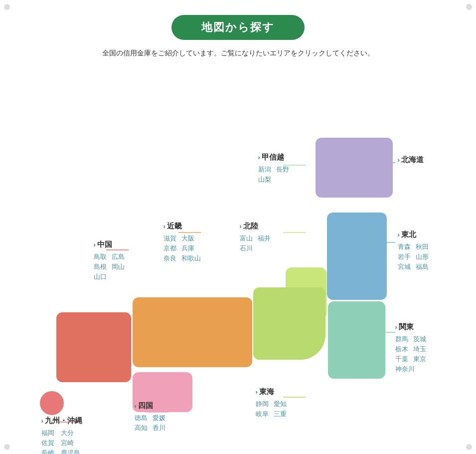 This screenshot has width=476, height=454. I want to click on link-miyagi: 宮城, so click(404, 267).